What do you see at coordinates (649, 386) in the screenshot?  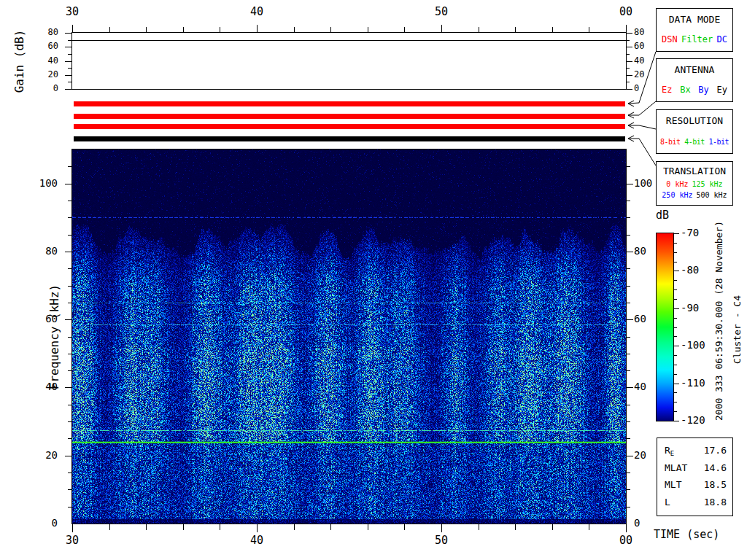 I see `freq-tick-label-right: 40` at bounding box center [649, 386].